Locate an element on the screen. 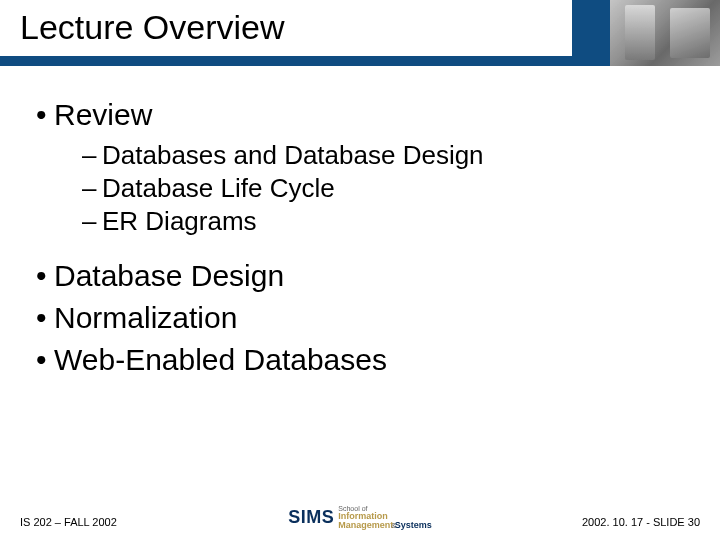 The image size is (720, 540). footer-logo: SIMS School of Information Management&Sy… is located at coordinates (360, 518).